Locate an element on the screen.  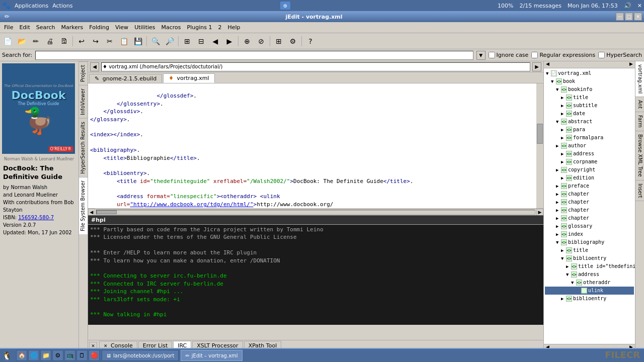
hscroll-left-btn: ◀ is located at coordinates (92, 212).